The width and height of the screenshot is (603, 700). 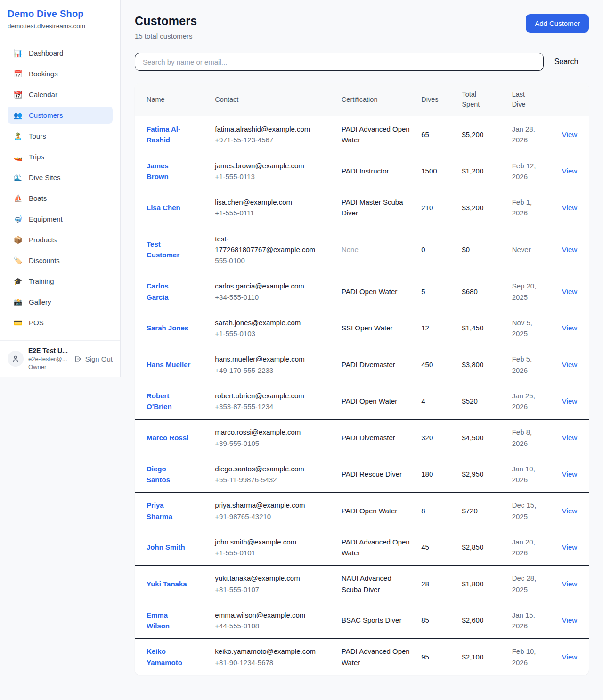 I want to click on dives-cell: 4, so click(x=441, y=401).